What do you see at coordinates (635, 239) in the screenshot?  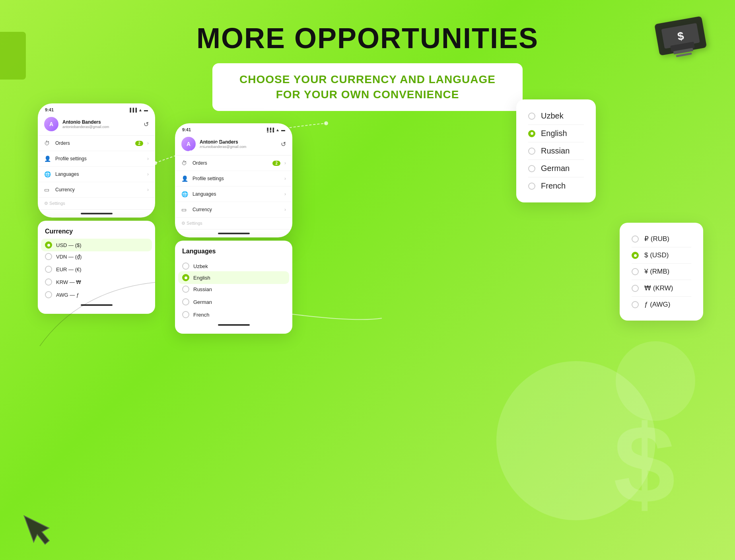 I see `radio-card-rub` at bounding box center [635, 239].